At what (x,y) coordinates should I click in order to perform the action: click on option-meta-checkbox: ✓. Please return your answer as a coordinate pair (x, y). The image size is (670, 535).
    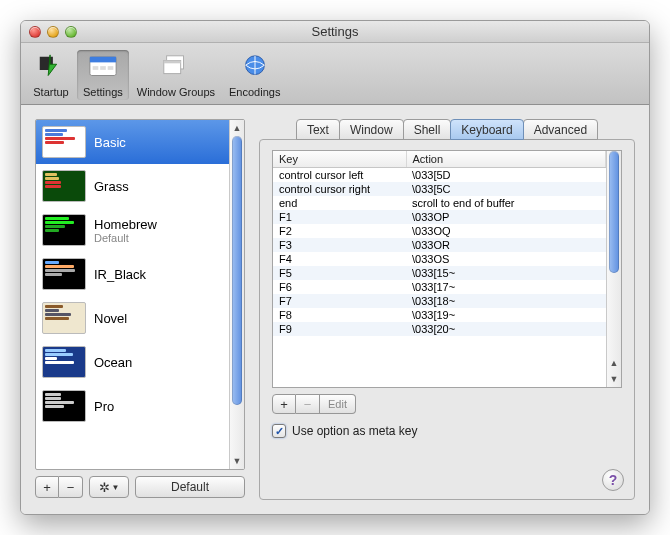
    Looking at the image, I should click on (279, 431).